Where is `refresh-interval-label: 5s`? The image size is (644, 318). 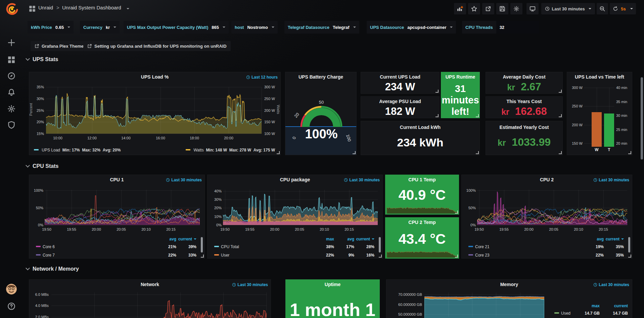 refresh-interval-label: 5s is located at coordinates (623, 9).